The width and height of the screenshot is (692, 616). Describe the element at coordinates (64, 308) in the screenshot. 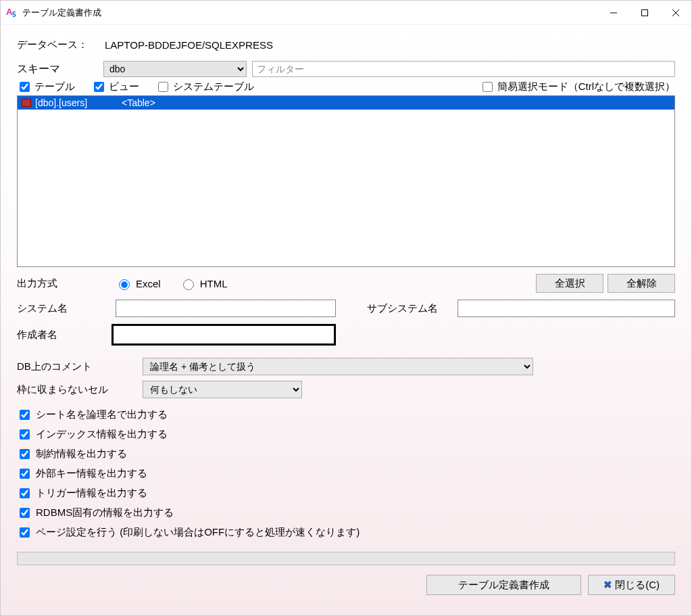

I see `system-name-label: システム名` at that location.